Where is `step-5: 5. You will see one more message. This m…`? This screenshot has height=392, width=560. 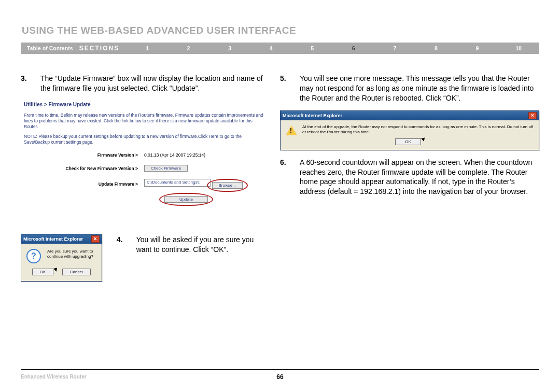
step-5: 5. You will see one more message. This m… is located at coordinates (410, 88).